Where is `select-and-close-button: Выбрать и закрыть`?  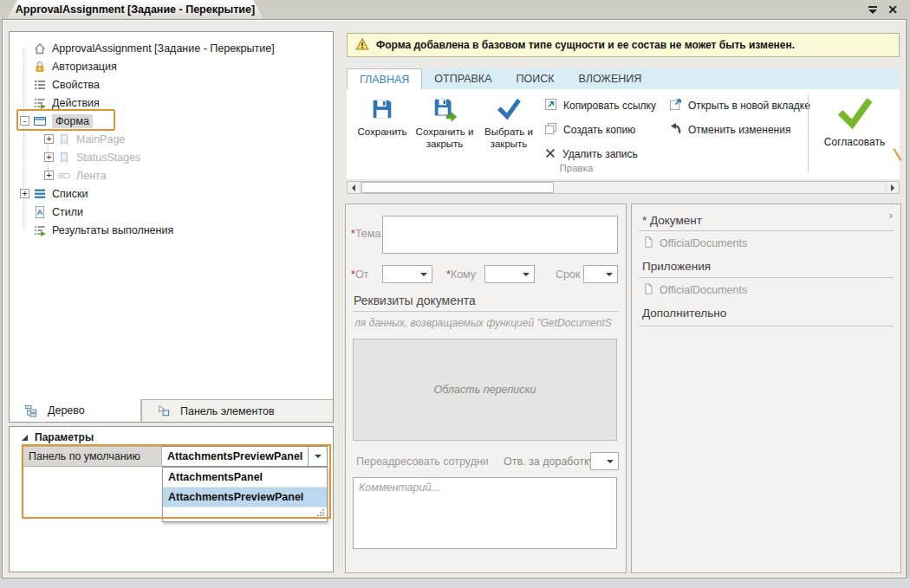
select-and-close-button: Выбрать и закрыть is located at coordinates (509, 123).